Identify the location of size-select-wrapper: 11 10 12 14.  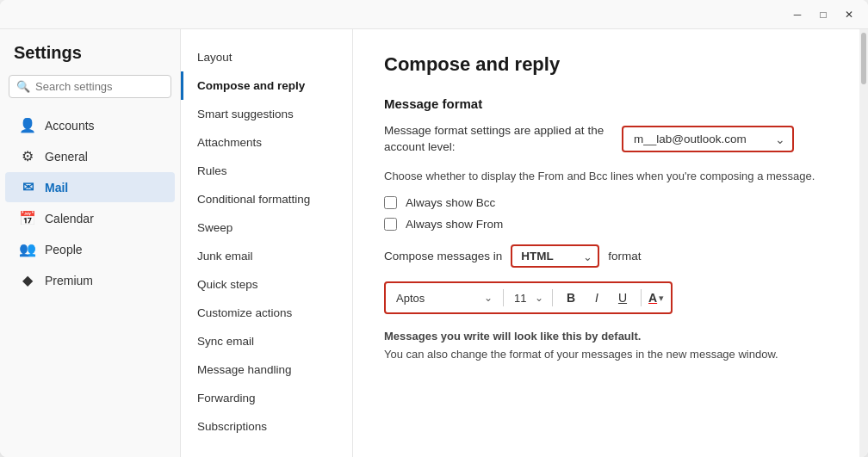
(528, 298).